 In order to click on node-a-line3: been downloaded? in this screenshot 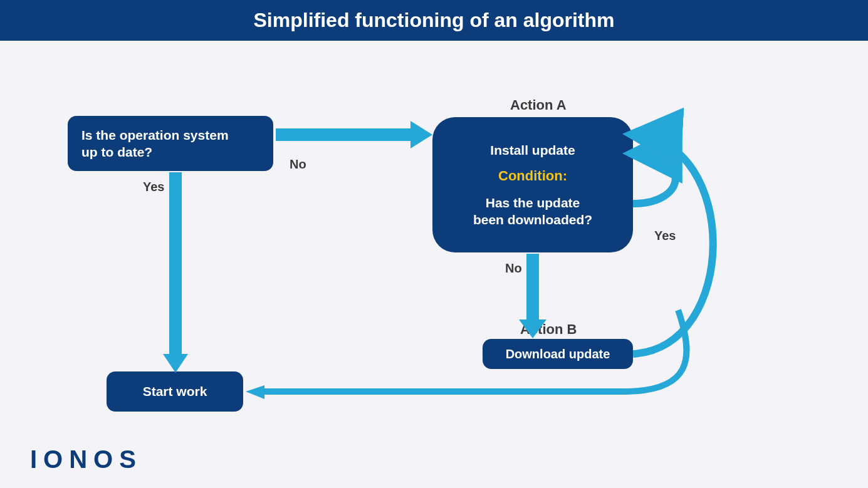, I will do `click(533, 219)`.